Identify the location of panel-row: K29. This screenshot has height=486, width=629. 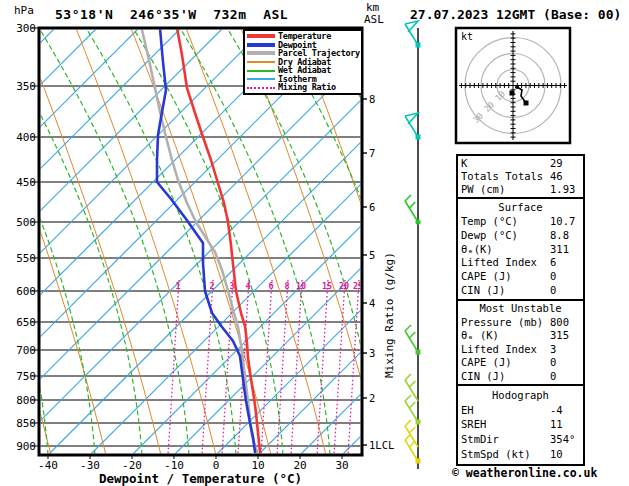
(520, 164).